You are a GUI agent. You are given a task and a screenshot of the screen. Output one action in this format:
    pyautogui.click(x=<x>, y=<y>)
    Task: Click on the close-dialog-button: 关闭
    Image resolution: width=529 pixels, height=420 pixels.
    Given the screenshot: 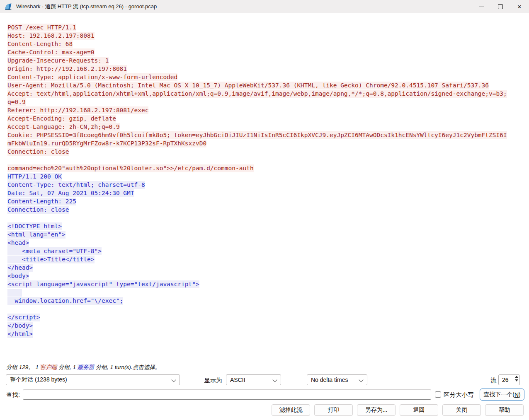 What is the action you would take?
    pyautogui.click(x=462, y=410)
    